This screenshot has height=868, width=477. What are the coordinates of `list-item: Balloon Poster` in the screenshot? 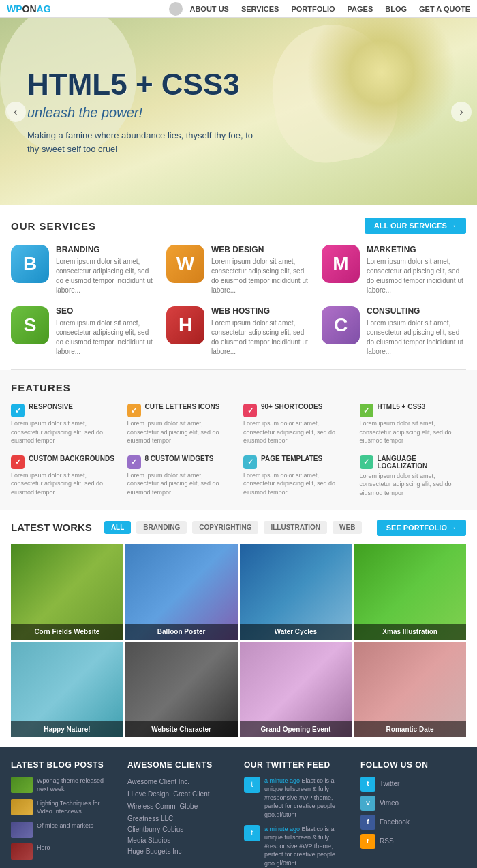 It's located at (181, 592).